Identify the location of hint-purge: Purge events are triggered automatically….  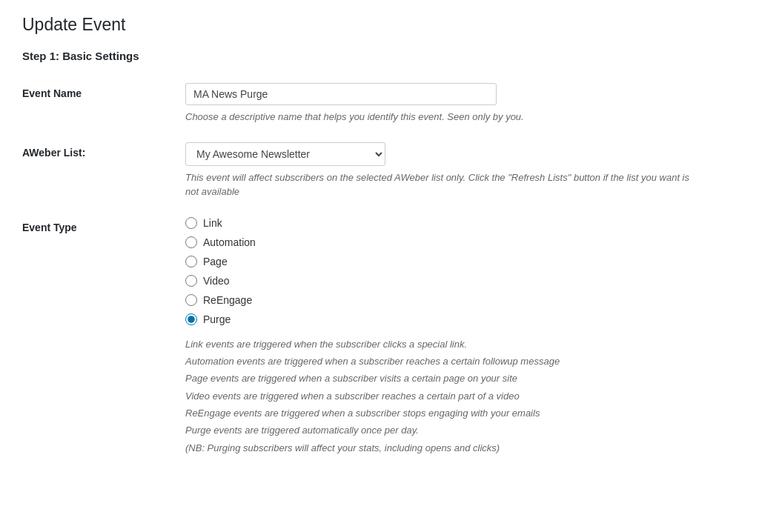
(445, 430).